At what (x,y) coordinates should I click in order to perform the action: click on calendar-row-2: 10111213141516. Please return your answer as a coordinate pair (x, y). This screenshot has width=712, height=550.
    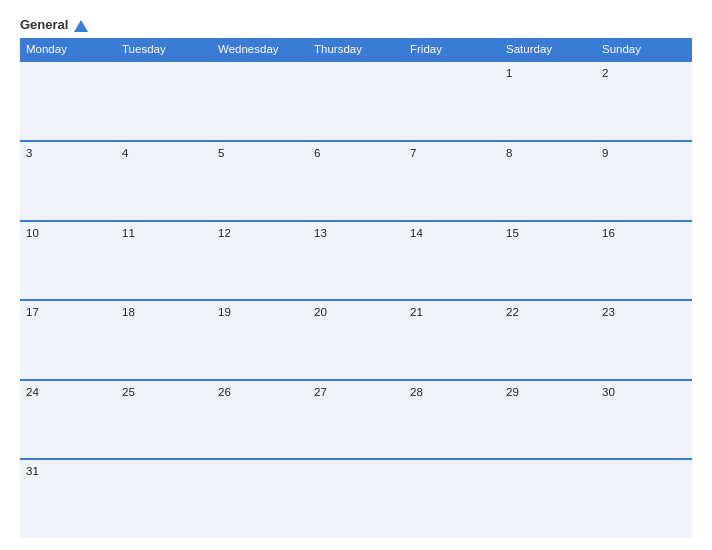
    Looking at the image, I should click on (356, 260).